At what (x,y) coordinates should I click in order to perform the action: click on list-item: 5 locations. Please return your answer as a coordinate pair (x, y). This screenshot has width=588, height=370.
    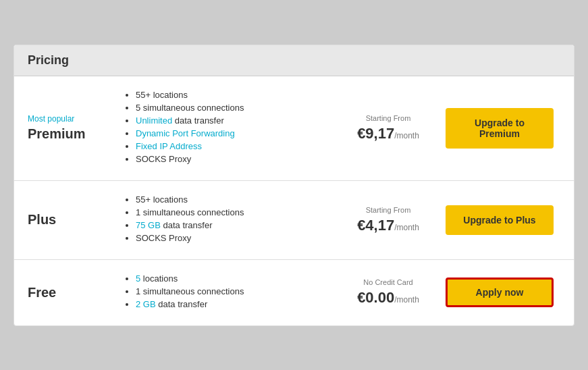
    Looking at the image, I should click on (236, 278).